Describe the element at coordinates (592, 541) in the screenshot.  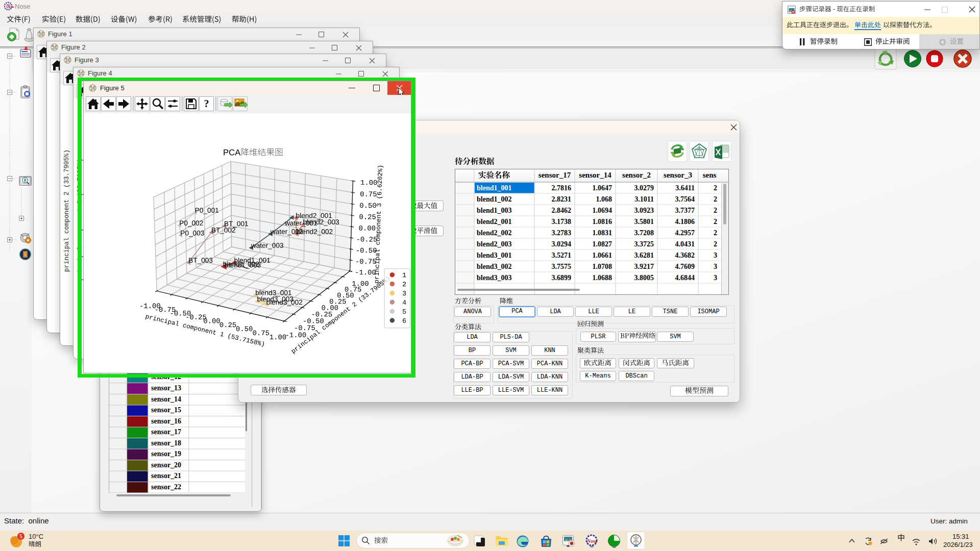
I see `svg-text: Nose` at that location.